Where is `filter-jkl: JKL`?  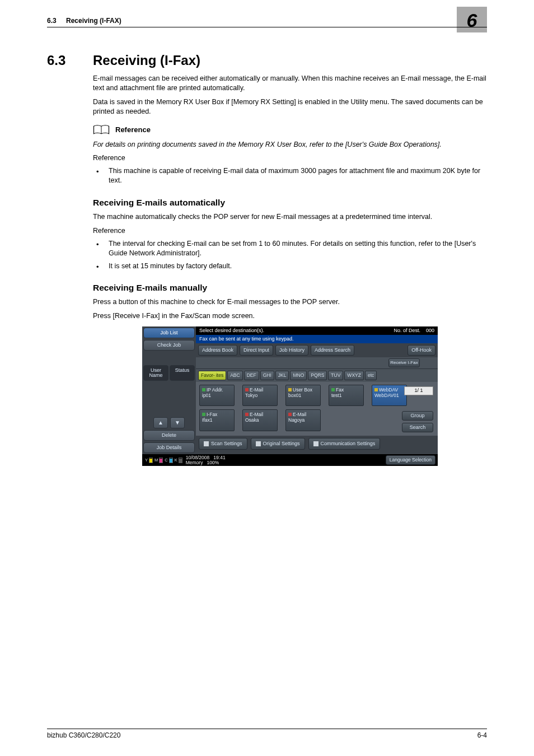
filter-jkl: JKL is located at coordinates (282, 375).